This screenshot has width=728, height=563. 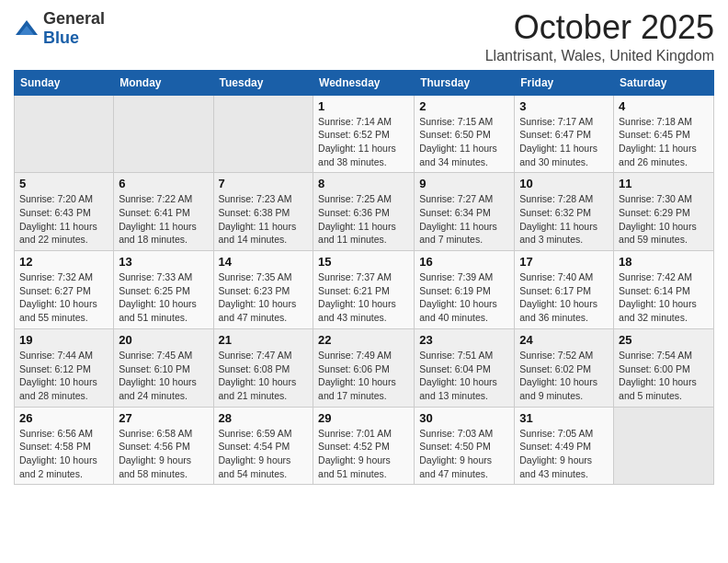 I want to click on calendar-cell: 24Sunrise: 7:52 AMSunset: 6:02 PMDayligh…, so click(x=564, y=368).